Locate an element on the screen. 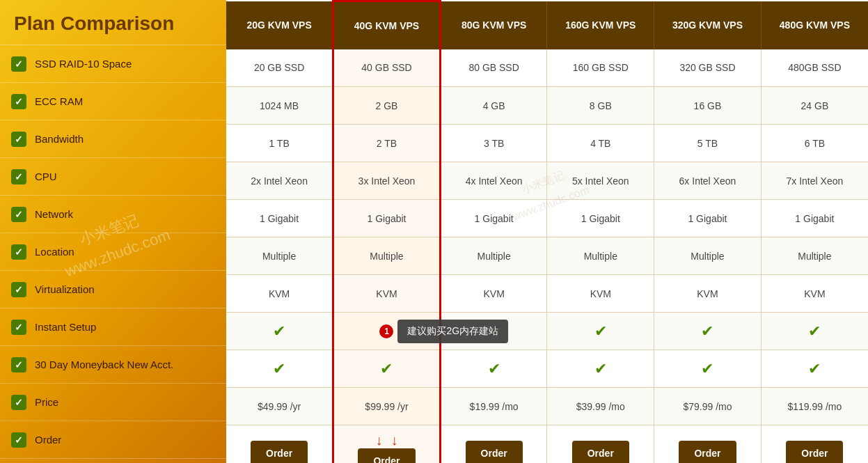 The height and width of the screenshot is (463, 868). cell-order-row-col-5: Order is located at coordinates (814, 444).